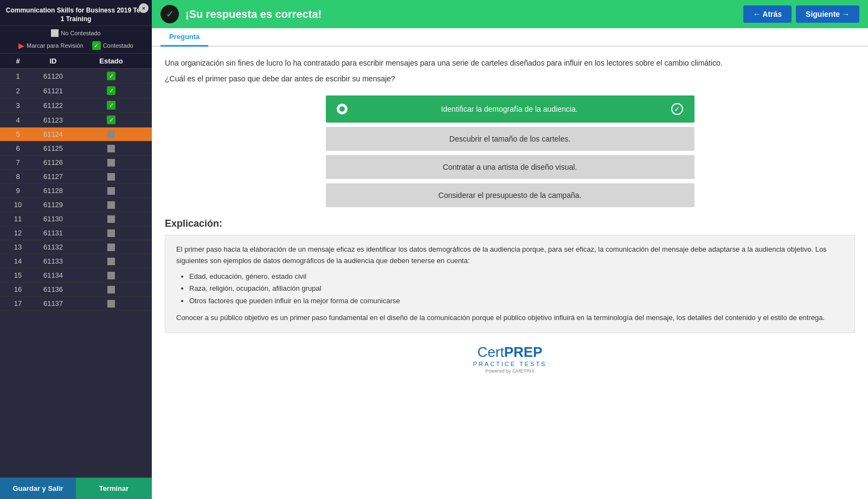 Image resolution: width=868 pixels, height=499 pixels. What do you see at coordinates (76, 14) in the screenshot?
I see `sidebar-title: Communication Skills for Business 2019 T…` at bounding box center [76, 14].